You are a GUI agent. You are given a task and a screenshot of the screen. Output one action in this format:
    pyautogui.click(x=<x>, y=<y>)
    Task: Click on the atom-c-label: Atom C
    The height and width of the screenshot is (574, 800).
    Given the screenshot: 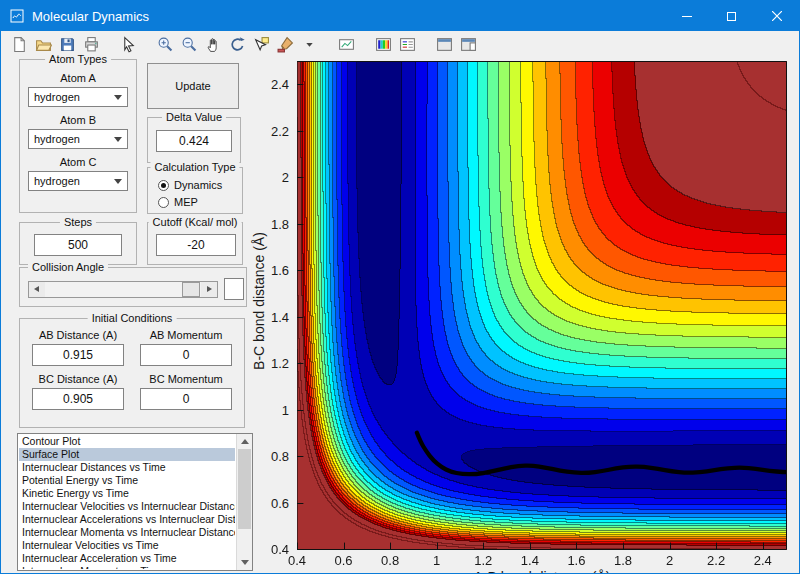 What is the action you would take?
    pyautogui.click(x=78, y=162)
    